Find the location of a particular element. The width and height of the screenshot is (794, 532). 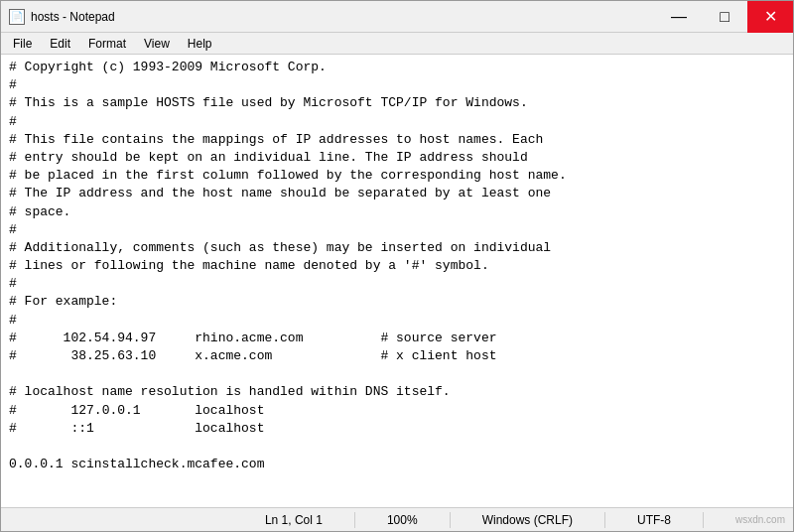

status-encoding: UTF-8 is located at coordinates (654, 520).